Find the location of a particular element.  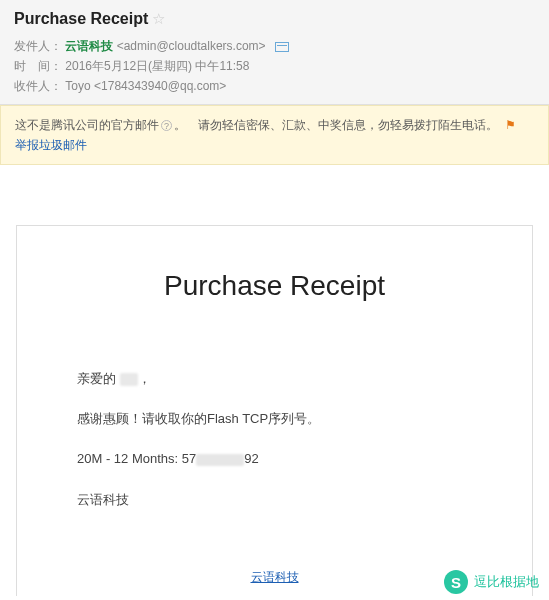

watermark-badge: S 逗比根据地 is located at coordinates (492, 582).